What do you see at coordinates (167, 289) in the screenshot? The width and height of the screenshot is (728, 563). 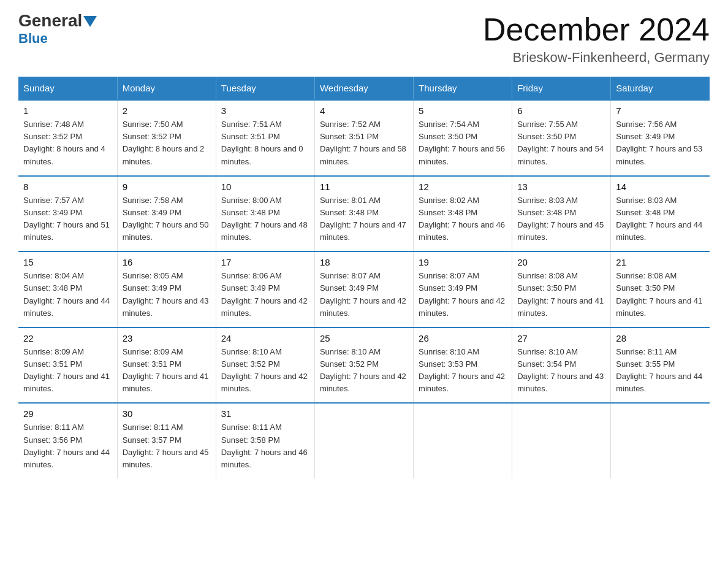 I see `calendar-cell: 16 Sunrise: 8:05 AMSunset: 3:49 PMDaylig…` at bounding box center [167, 289].